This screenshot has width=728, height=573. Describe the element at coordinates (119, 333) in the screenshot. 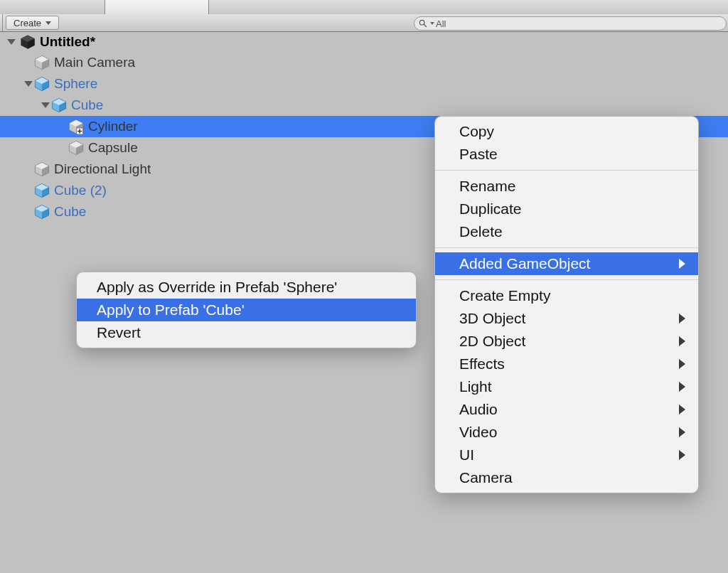

I see `submenu-item-label: Revert` at that location.